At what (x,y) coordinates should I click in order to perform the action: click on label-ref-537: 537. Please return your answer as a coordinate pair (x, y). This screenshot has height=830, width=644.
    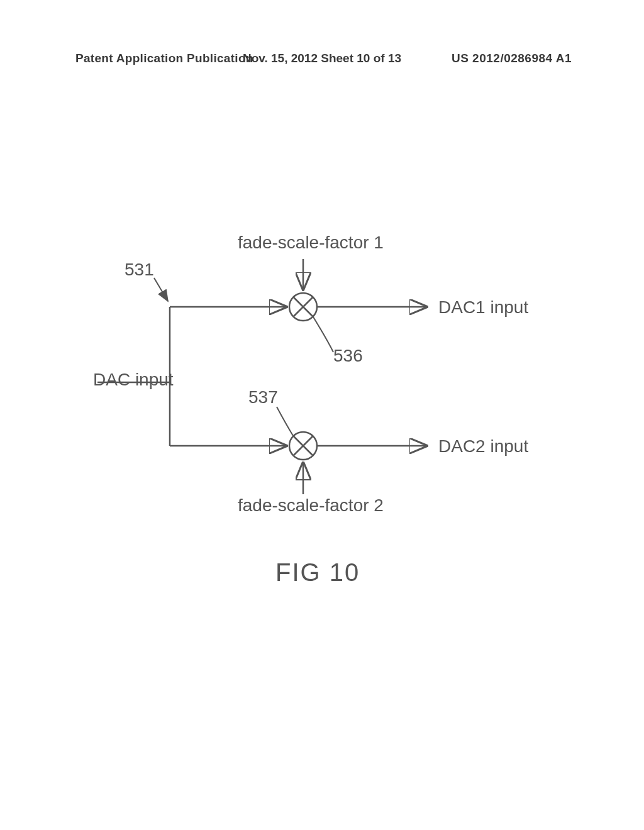
    Looking at the image, I should click on (263, 397).